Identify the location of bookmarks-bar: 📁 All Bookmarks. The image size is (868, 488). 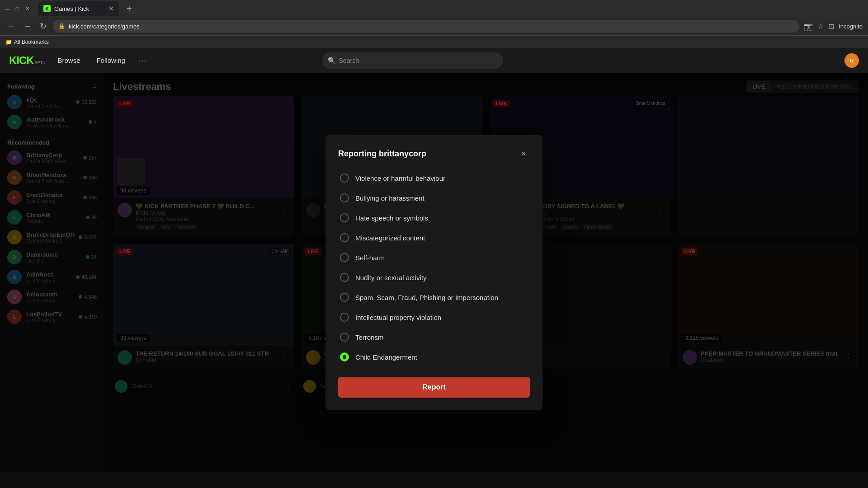
(434, 42).